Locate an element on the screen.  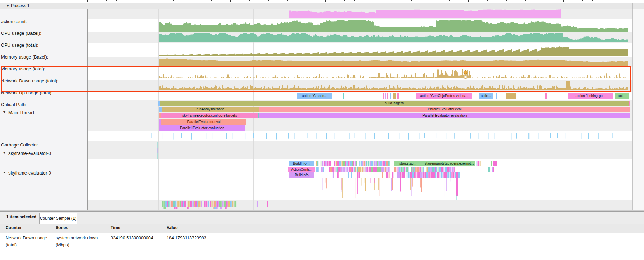
sidebar-item-main-thread: ▾Main Thread is located at coordinates (43, 113).